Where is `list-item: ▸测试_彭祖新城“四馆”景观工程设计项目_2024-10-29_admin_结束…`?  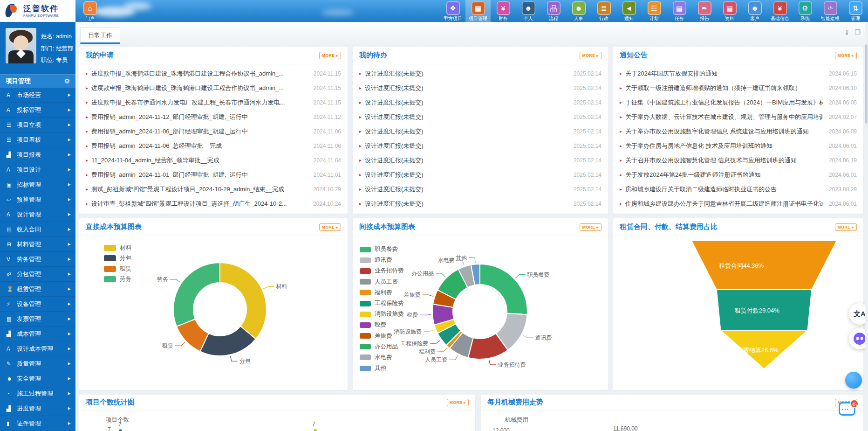
list-item: ▸测试_彭祖新城“四馆”景观工程设计项目_2024-10-29_admin_结束… is located at coordinates (213, 189).